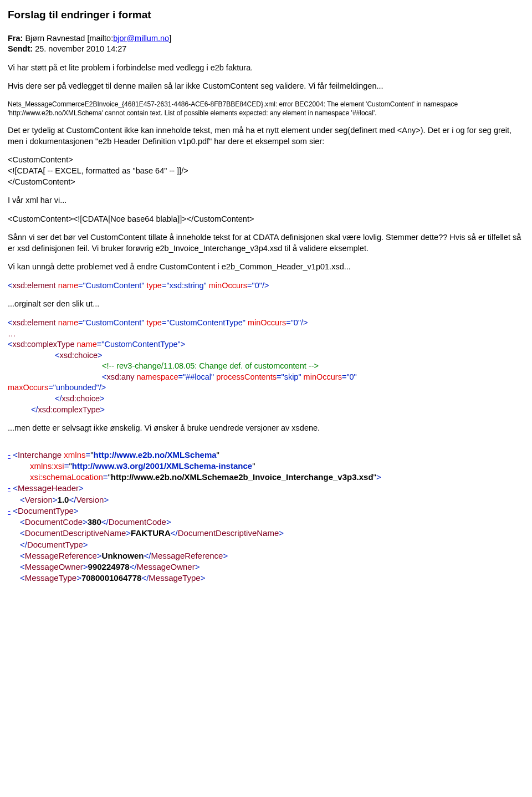 This screenshot has height=797, width=532. I want to click on msgtype-line: <MessageType>7080001064778</MessageType>, so click(268, 578).